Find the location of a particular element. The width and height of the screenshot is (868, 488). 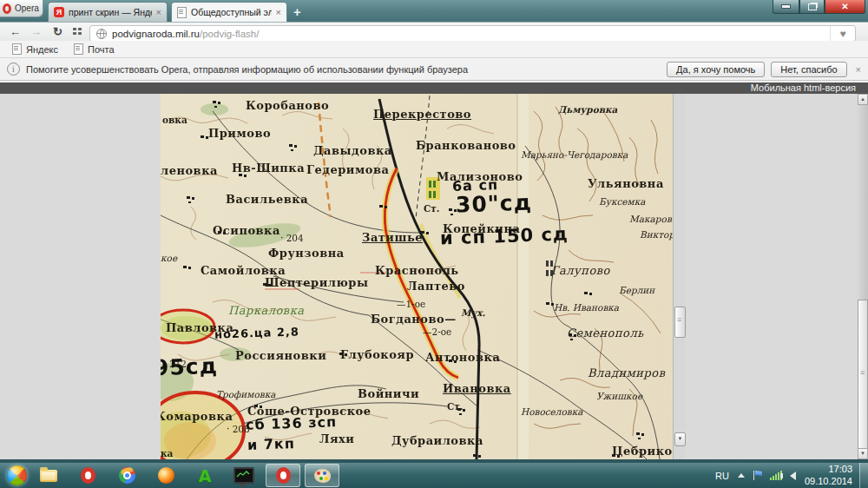

map-label: Фрунзовна is located at coordinates (306, 254).